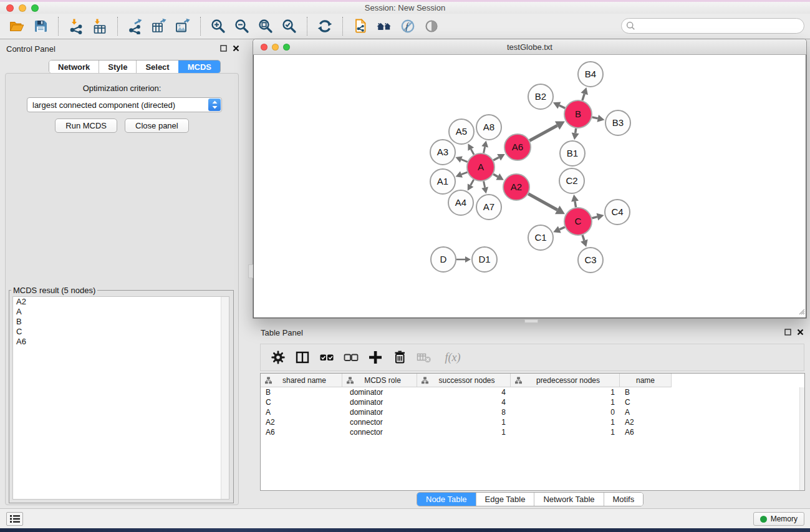  Describe the element at coordinates (533, 402) in the screenshot. I see `table-row: Cdominator41C` at that location.